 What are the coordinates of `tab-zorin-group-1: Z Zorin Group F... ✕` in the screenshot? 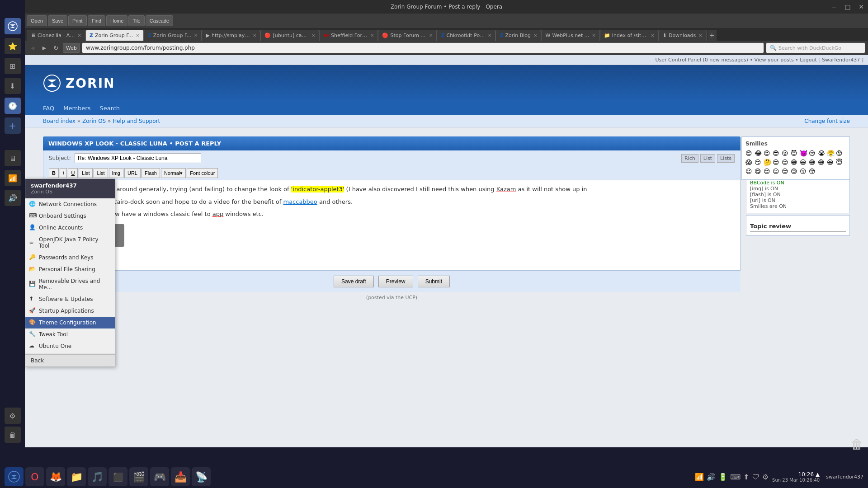 It's located at (115, 35).